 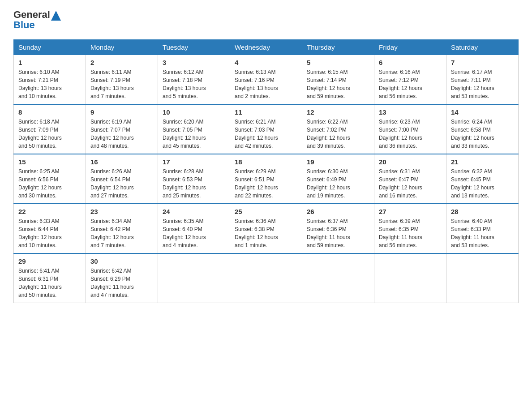 I want to click on calendar-day-cell: 19Sunrise: 6:30 AMSunset: 6:49 PMDayligh…, so click(x=339, y=179).